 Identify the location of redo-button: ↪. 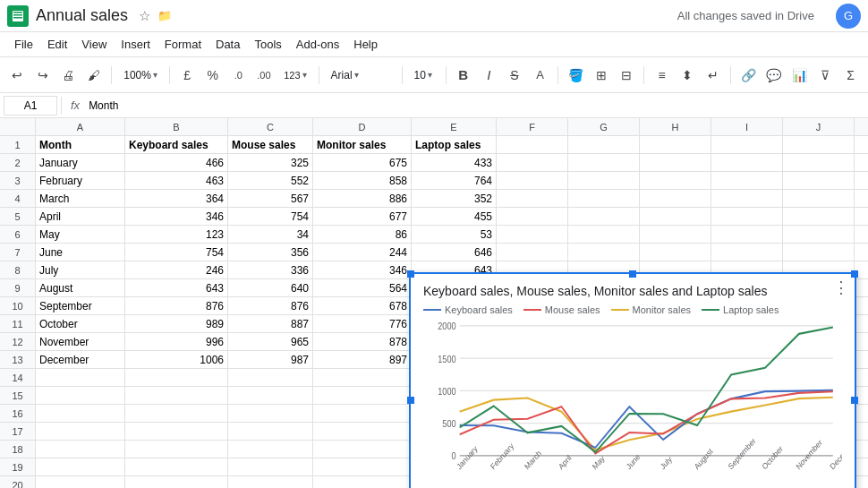
(43, 75).